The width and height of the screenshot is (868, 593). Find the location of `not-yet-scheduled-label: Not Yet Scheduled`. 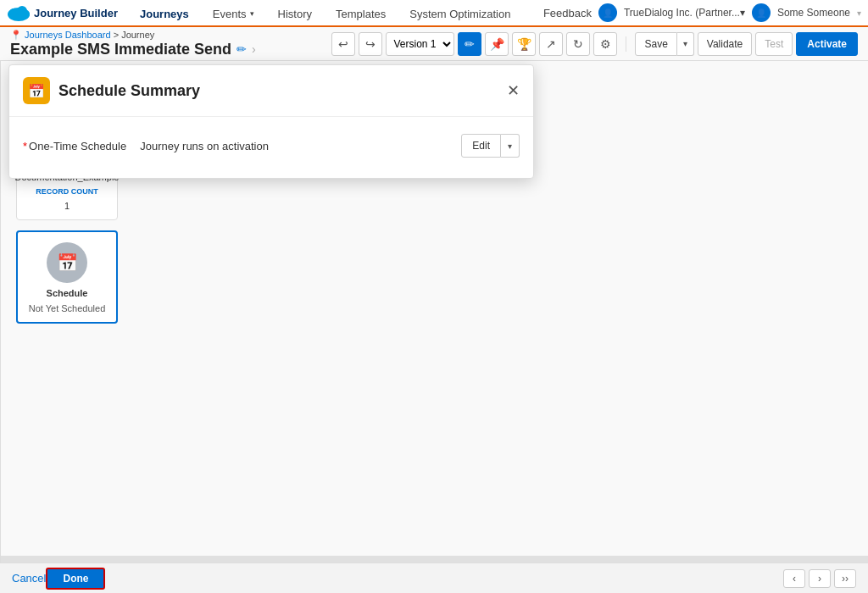

not-yet-scheduled-label: Not Yet Scheduled is located at coordinates (68, 308).